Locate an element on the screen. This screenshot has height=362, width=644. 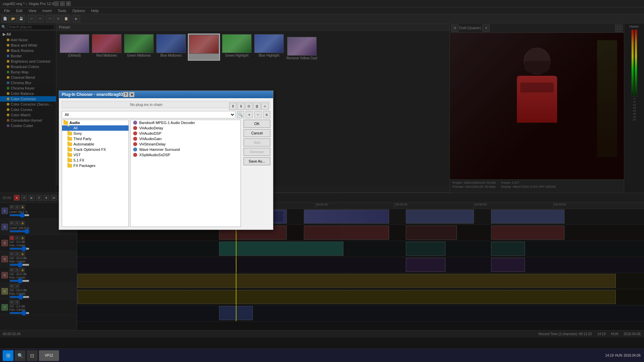
plugin-icon-bandisoft is located at coordinates (135, 123).